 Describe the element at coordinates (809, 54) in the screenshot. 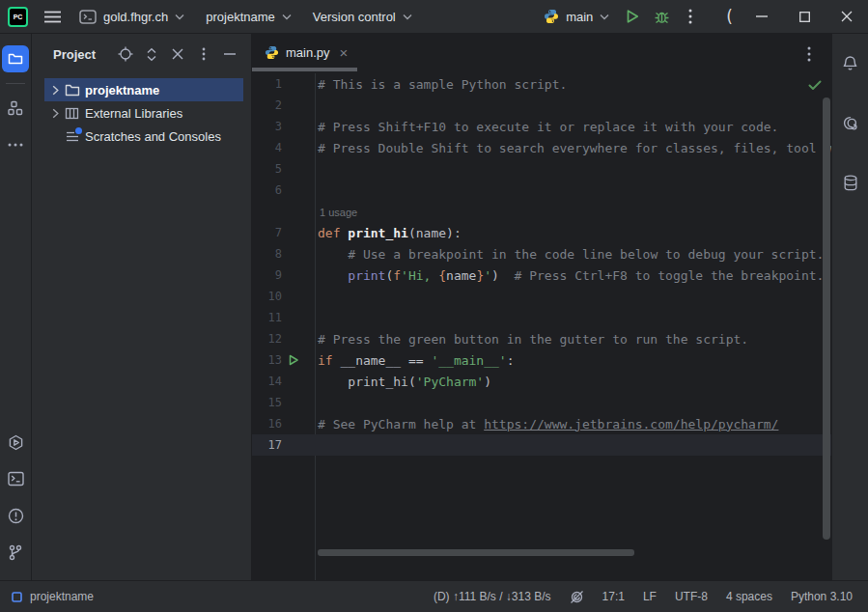

I see `editor-options-button` at that location.